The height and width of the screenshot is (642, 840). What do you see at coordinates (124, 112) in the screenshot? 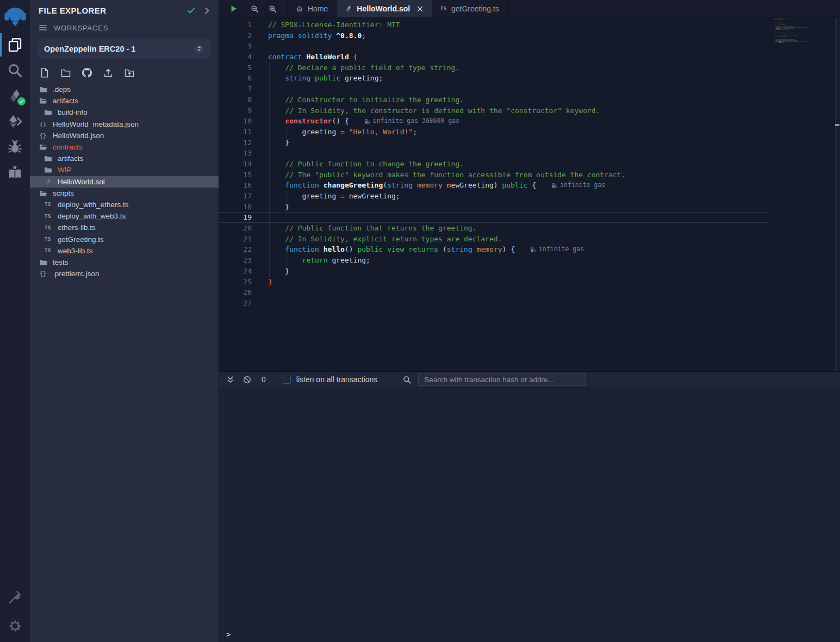
I see `tree-item-build-info: build-info` at bounding box center [124, 112].